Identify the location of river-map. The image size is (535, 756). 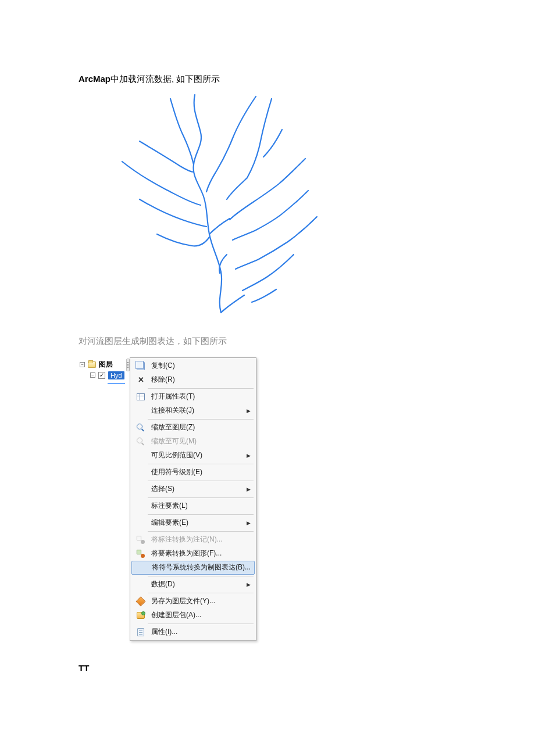
(224, 205).